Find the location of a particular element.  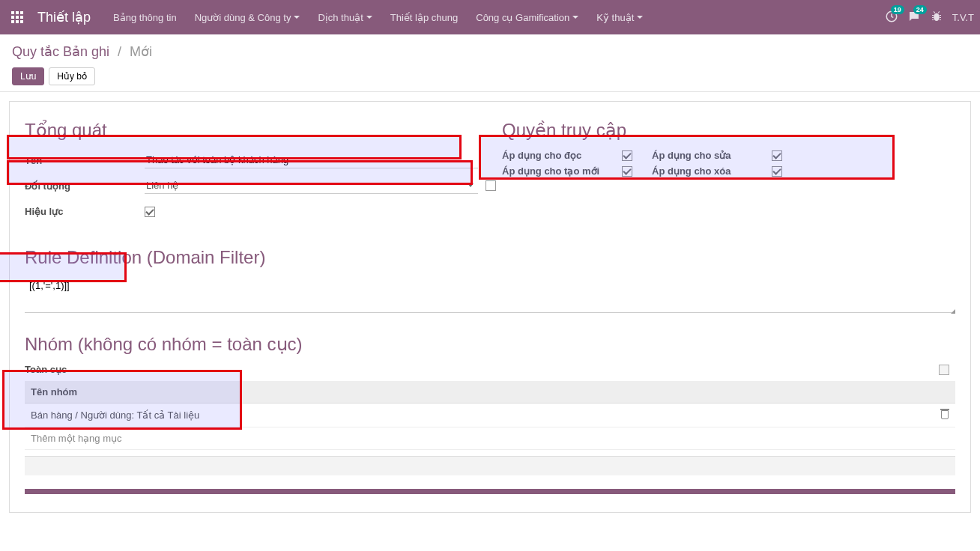

table-footer-blank is located at coordinates (490, 466).